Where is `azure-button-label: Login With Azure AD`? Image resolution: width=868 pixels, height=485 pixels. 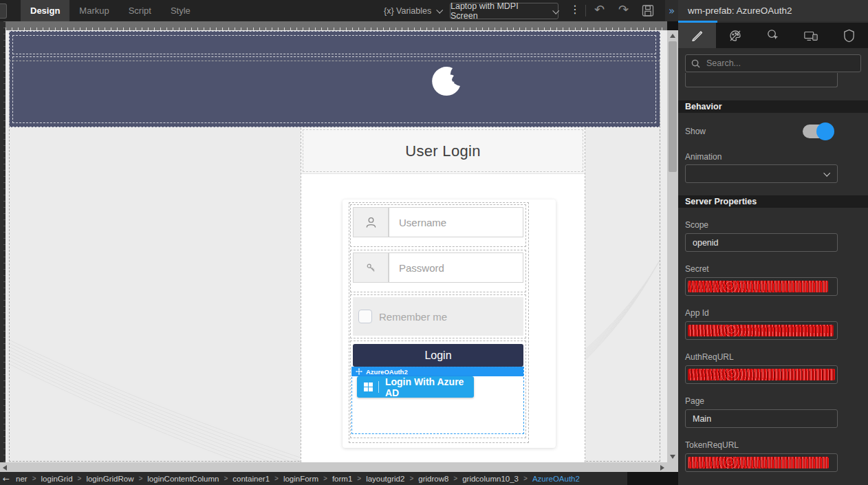 azure-button-label: Login With Azure AD is located at coordinates (429, 387).